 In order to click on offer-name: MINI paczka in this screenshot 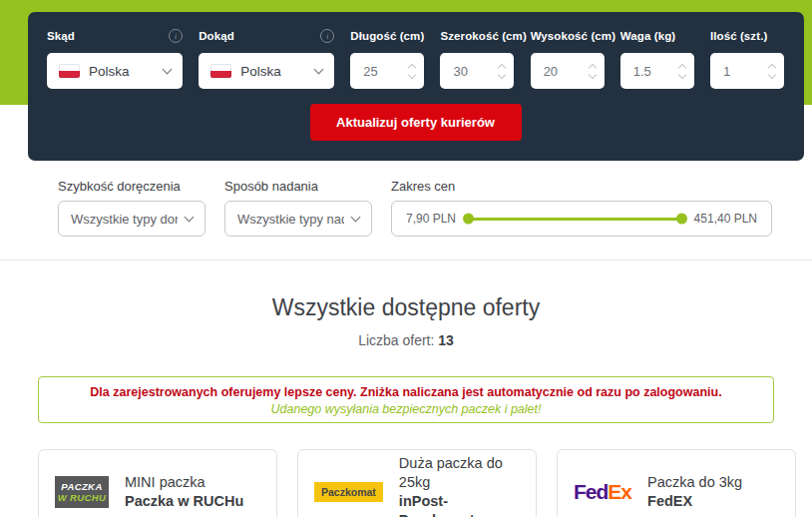, I will do `click(184, 483)`.